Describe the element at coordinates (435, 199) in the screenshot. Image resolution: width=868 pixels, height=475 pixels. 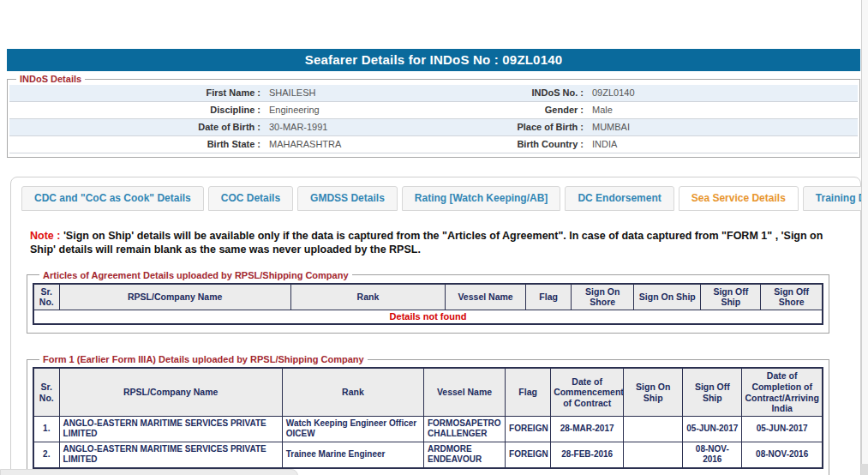
I see `tab-bar: CDC and "CoC as Cook" Details COC Detail…` at that location.